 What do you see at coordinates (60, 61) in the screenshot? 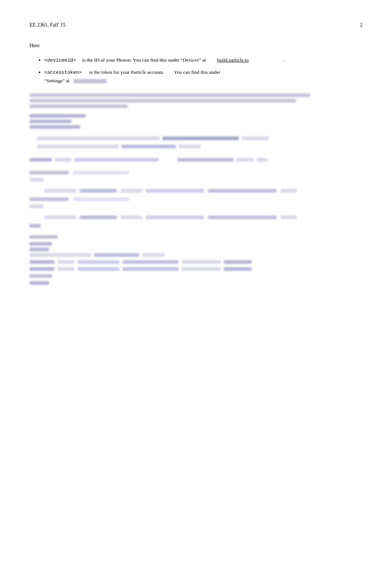
I see `deviceid-tag: <deviceeid>` at bounding box center [60, 61].